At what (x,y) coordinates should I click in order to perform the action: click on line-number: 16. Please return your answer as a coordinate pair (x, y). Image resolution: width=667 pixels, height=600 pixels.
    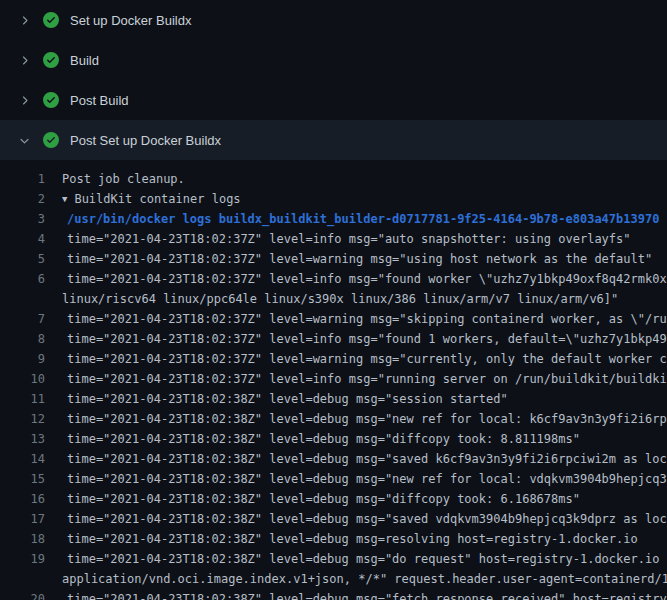
    Looking at the image, I should click on (22, 499).